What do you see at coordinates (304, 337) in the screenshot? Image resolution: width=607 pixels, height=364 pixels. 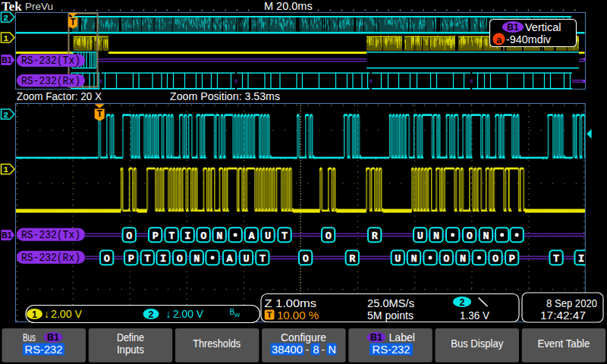 I see `svg-text: Configure` at bounding box center [304, 337].